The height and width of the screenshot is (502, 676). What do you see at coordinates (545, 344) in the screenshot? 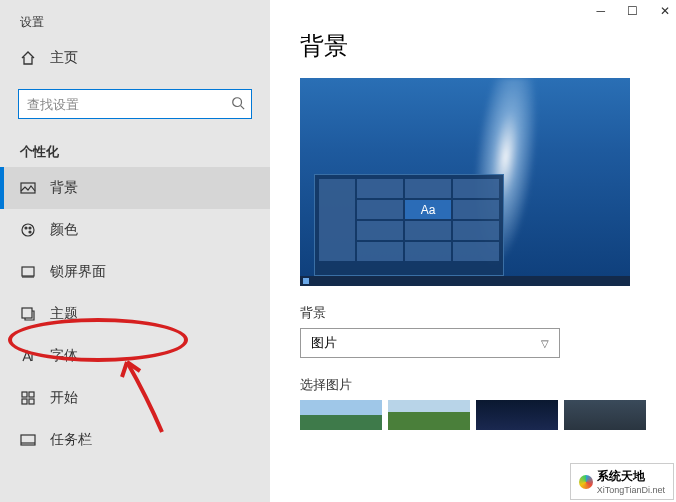
I see `chevron-down-icon: ▽` at bounding box center [545, 344].